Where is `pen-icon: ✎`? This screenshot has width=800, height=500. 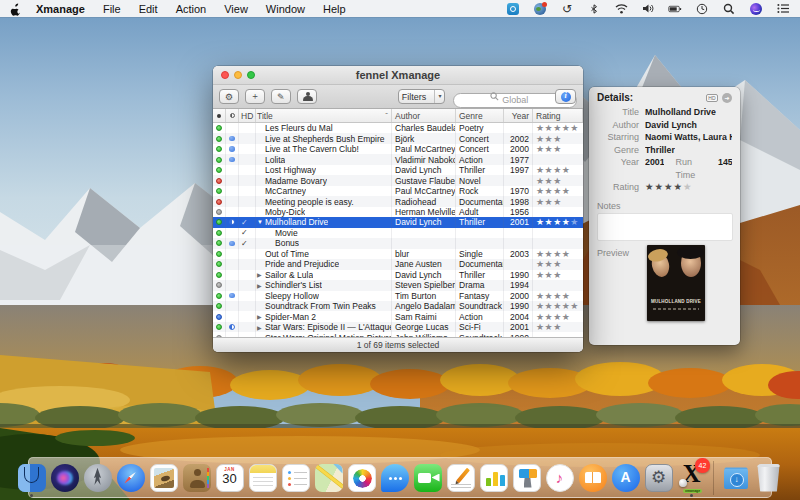 pen-icon: ✎ is located at coordinates (281, 97).